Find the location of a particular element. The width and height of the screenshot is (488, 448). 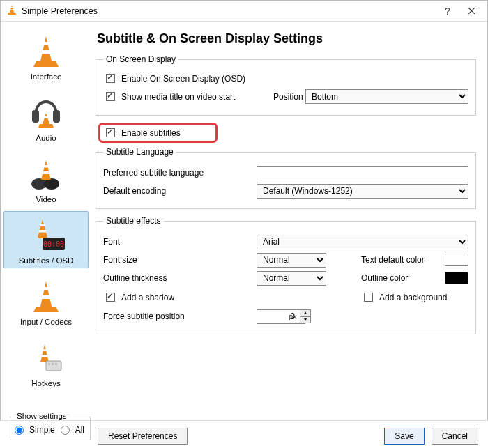

page-title: Subtitle & On Screen Display Settings is located at coordinates (287, 39).